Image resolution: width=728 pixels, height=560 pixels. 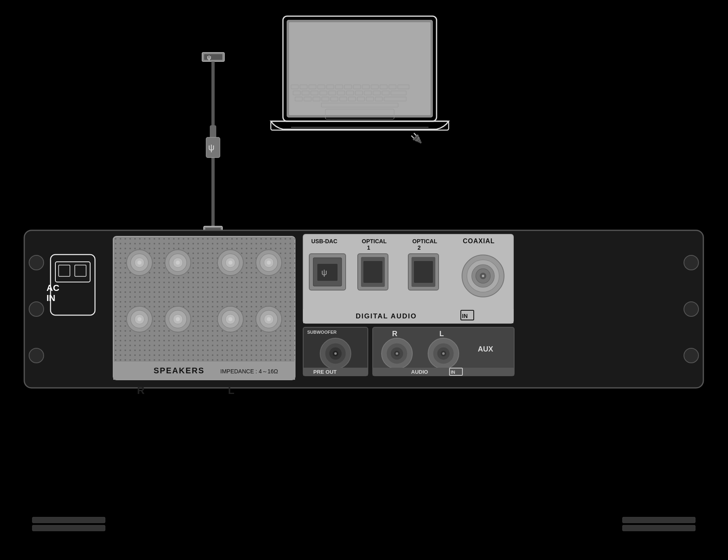 What do you see at coordinates (425, 241) in the screenshot?
I see `optical2-label: OPTICAL` at bounding box center [425, 241].